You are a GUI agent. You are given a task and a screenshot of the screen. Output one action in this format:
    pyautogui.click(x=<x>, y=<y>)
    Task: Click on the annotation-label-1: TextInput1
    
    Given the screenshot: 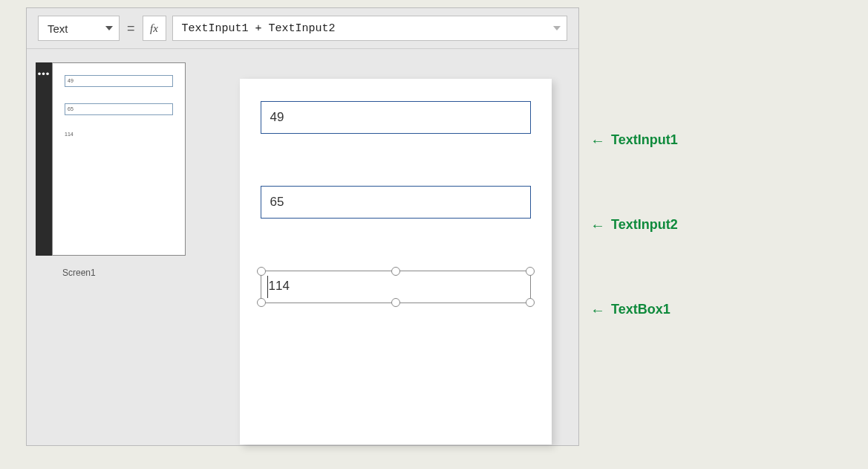 What is the action you would take?
    pyautogui.click(x=645, y=140)
    